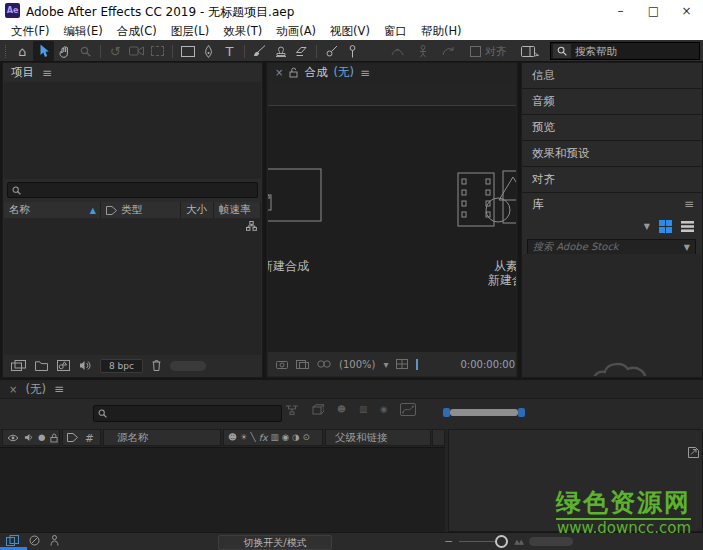 Image resolution: width=703 pixels, height=550 pixels. I want to click on zoom-tool-icon, so click(86, 51).